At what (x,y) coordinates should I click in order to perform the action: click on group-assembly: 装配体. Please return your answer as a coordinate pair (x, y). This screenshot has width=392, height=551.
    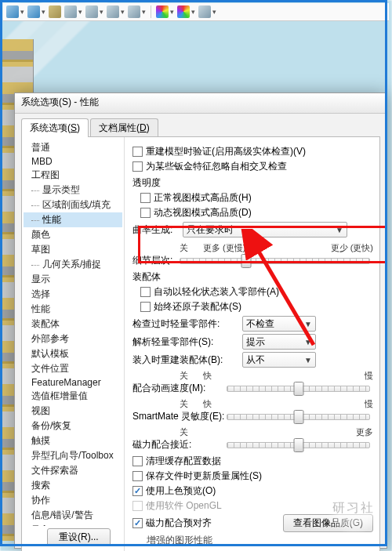
    Looking at the image, I should click on (252, 277).